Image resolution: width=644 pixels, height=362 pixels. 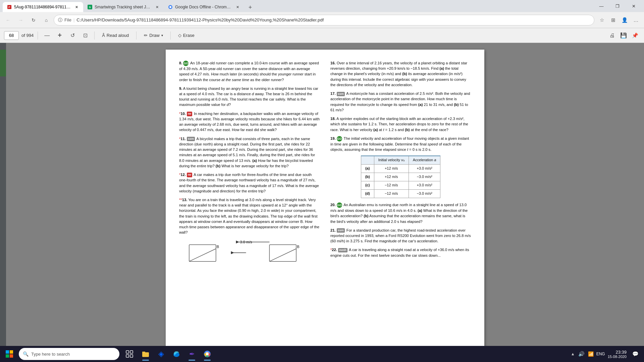 What do you see at coordinates (85, 36) in the screenshot?
I see `fit-button: ⊡` at bounding box center [85, 36].